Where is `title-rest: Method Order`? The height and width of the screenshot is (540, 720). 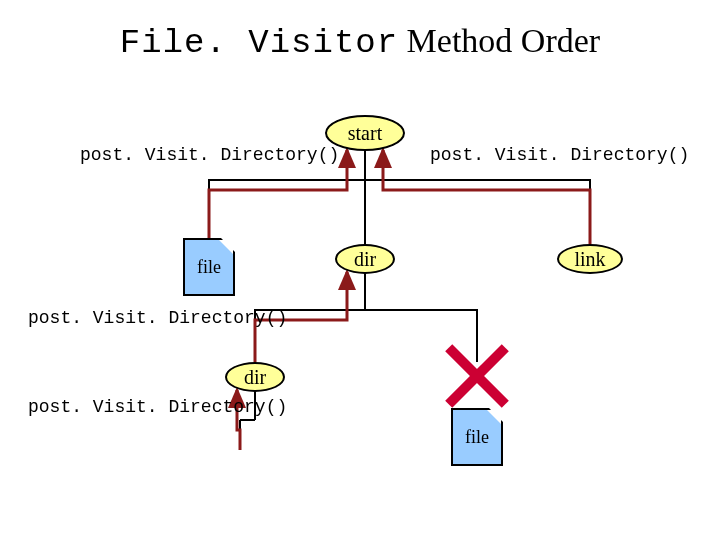
title-rest: Method Order is located at coordinates (499, 40).